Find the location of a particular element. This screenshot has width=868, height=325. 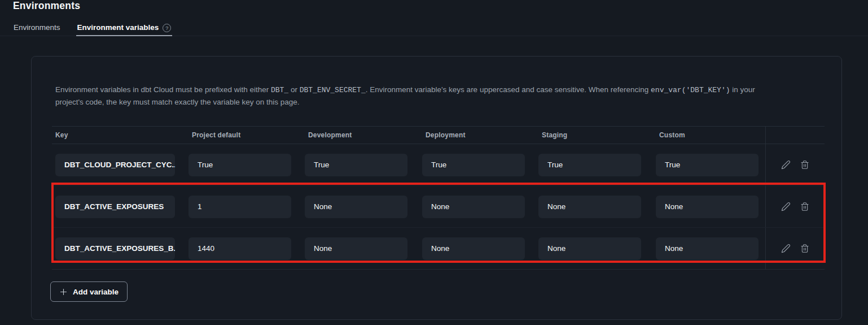

code-dbt-env-secret-prefix: DBT_ENV_SECRET_ is located at coordinates (333, 90).